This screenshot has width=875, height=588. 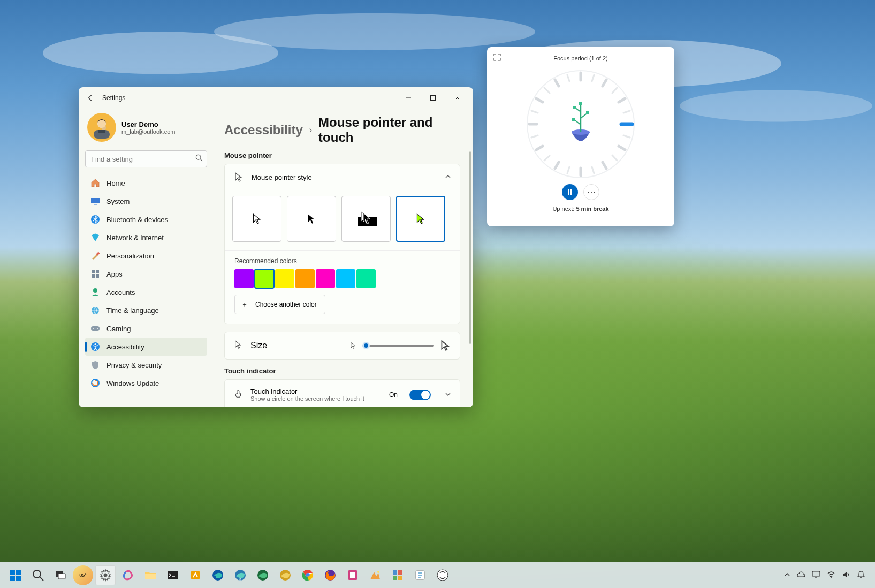 I want to click on nav-label: Time & language, so click(x=133, y=310).